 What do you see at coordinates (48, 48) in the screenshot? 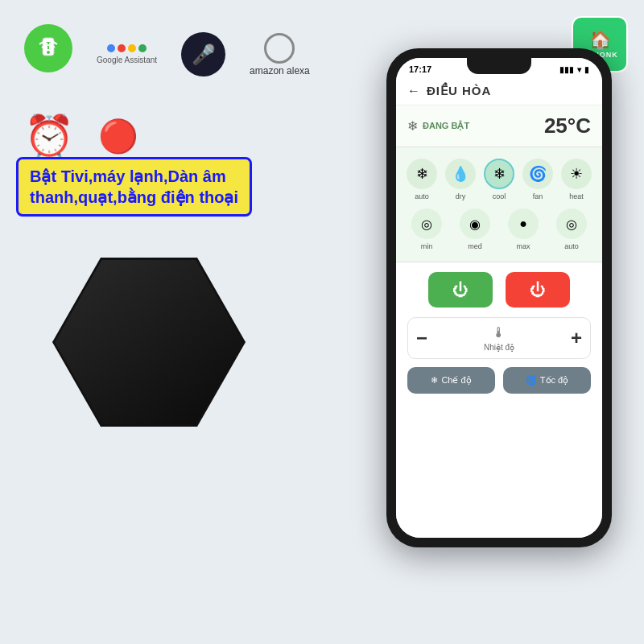
I see `wifi-badge` at bounding box center [48, 48].